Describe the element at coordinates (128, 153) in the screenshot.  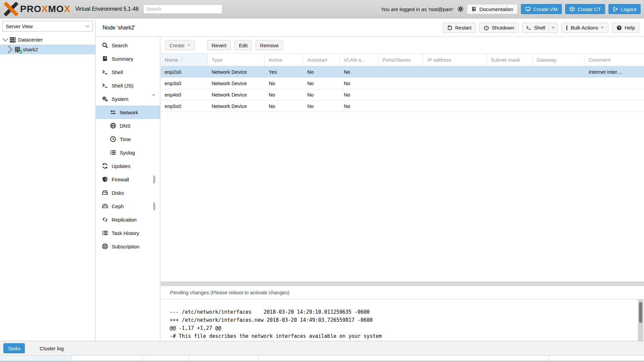
I see `menu-item-syslog: Syslog` at that location.